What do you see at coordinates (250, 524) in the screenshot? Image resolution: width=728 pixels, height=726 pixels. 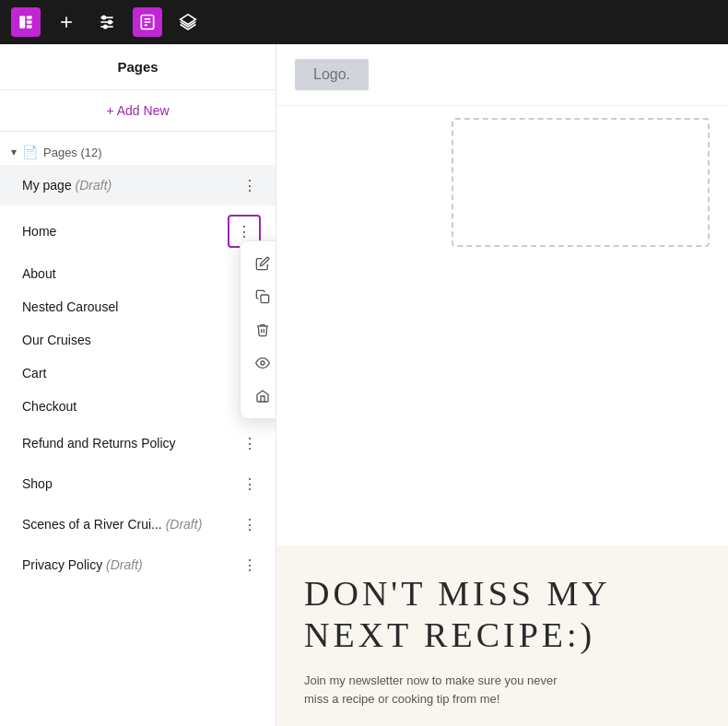 I see `scenes-dots-button: ⋮` at bounding box center [250, 524].